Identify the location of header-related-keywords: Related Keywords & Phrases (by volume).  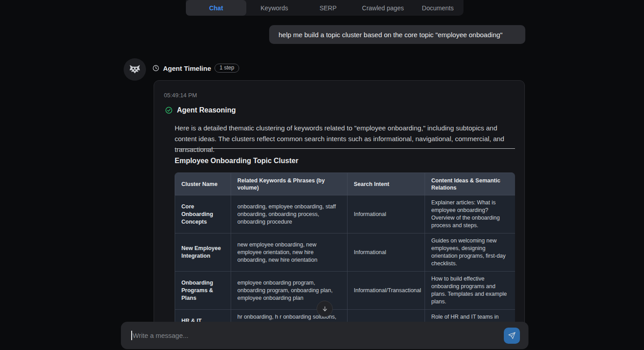
(289, 184).